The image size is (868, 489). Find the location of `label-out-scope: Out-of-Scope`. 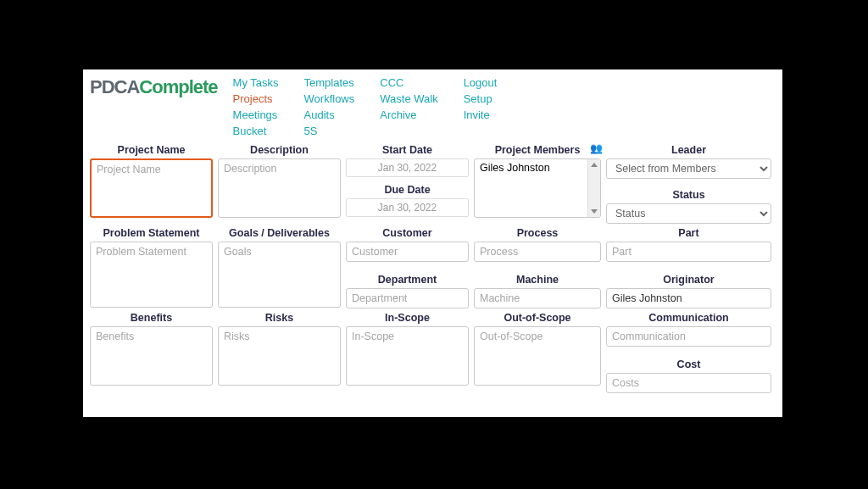

label-out-scope: Out-of-Scope is located at coordinates (537, 317).